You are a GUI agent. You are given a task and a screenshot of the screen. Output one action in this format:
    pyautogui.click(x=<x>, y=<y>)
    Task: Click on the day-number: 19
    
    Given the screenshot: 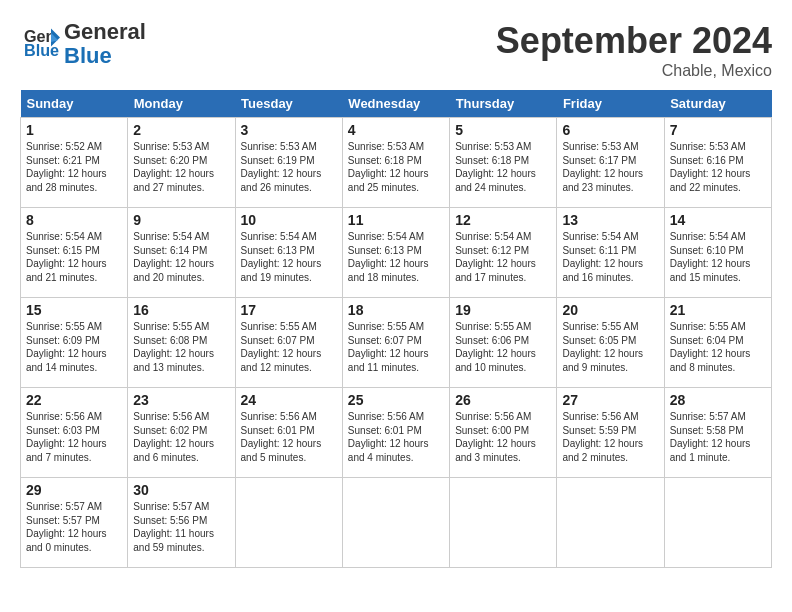 What is the action you would take?
    pyautogui.click(x=503, y=310)
    